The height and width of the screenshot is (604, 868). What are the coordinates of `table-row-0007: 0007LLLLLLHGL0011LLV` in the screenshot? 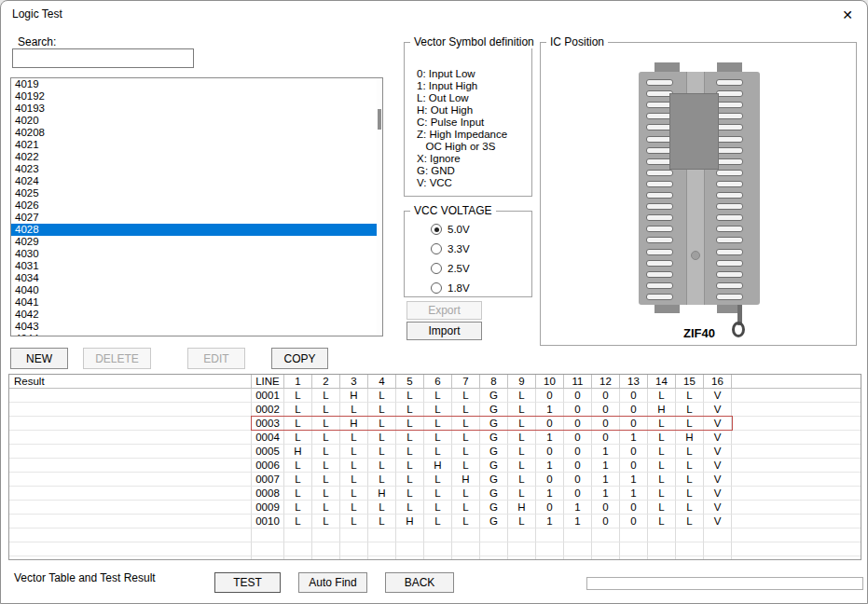 It's located at (434, 479).